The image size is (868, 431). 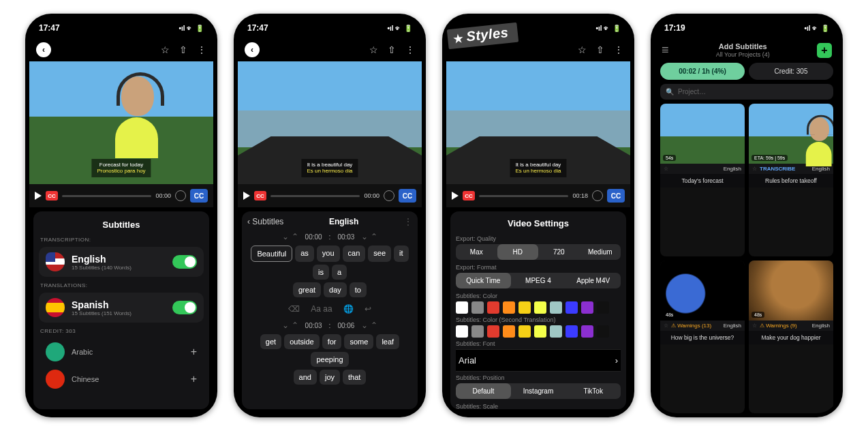 What do you see at coordinates (307, 290) in the screenshot?
I see `word-token: great` at bounding box center [307, 290].